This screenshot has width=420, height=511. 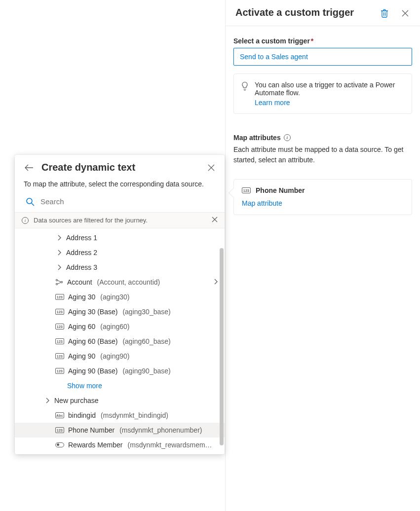 What do you see at coordinates (280, 190) in the screenshot?
I see `attribute-name: Phone Number` at bounding box center [280, 190].